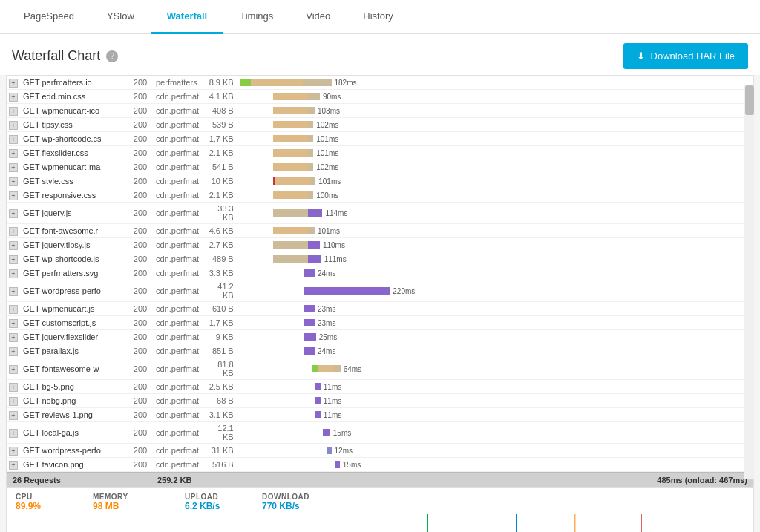 The width and height of the screenshot is (760, 532). Describe the element at coordinates (74, 196) in the screenshot. I see `row-name: GET responsive.css` at that location.